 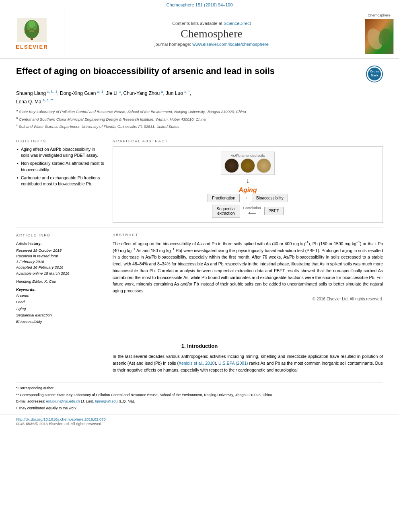 What do you see at coordinates (212, 23) in the screenshot?
I see `sciencedirect-line: Contents lists available at ScienceDirec…` at bounding box center [212, 23].